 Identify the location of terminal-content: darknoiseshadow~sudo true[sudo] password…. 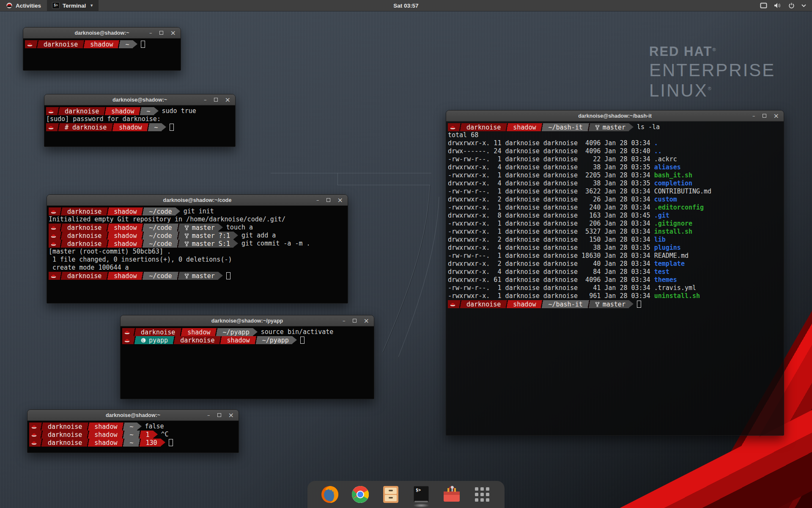
(140, 126).